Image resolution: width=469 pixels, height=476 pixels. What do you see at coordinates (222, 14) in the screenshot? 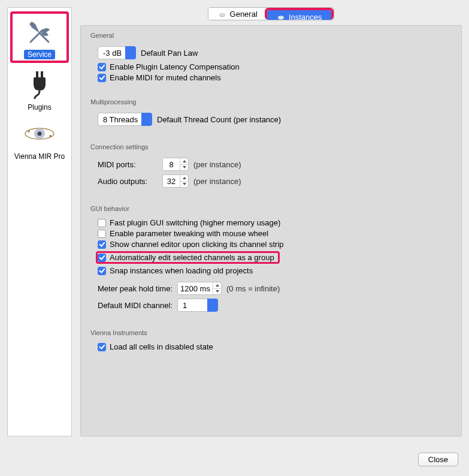
I see `gear-icon` at bounding box center [222, 14].